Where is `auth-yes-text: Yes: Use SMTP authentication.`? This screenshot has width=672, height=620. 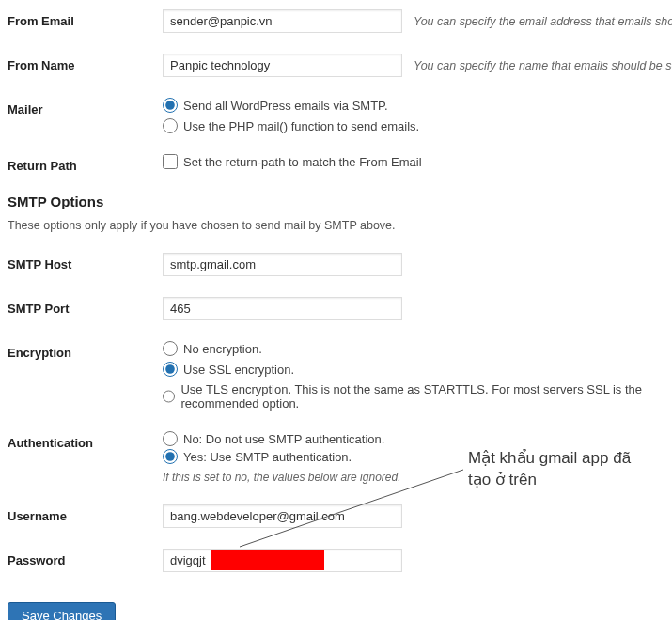 auth-yes-text: Yes: Use SMTP authentication. is located at coordinates (267, 457).